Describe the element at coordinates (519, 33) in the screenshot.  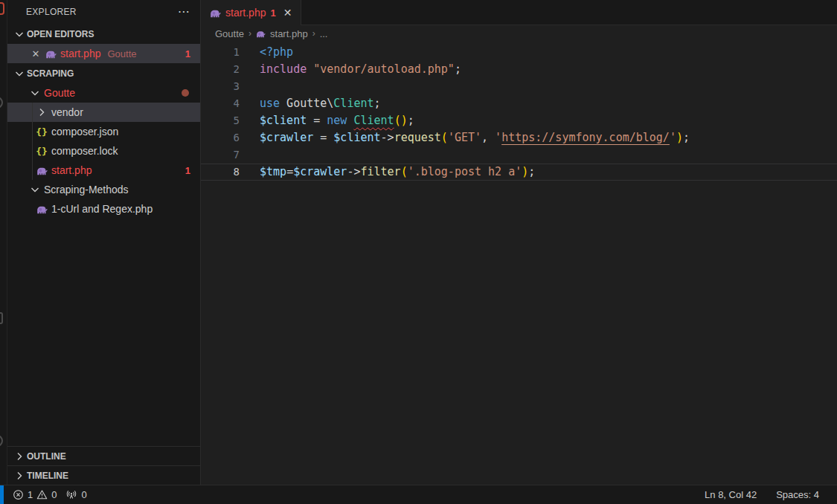
I see `breadcrumb: Goutte › start.php › ...` at that location.